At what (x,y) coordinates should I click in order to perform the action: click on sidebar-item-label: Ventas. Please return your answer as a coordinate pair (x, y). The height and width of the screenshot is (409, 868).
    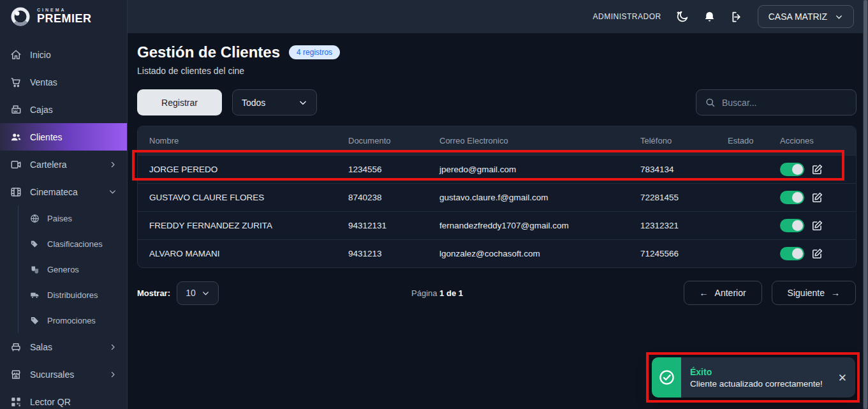
    Looking at the image, I should click on (43, 82).